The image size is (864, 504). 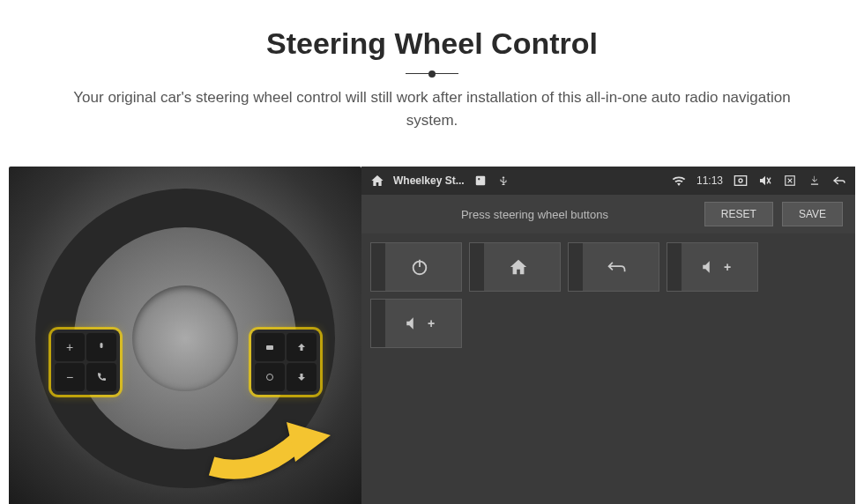 What do you see at coordinates (608, 214) in the screenshot?
I see `toolbar: Press steering wheel buttons RESET SAVE` at bounding box center [608, 214].